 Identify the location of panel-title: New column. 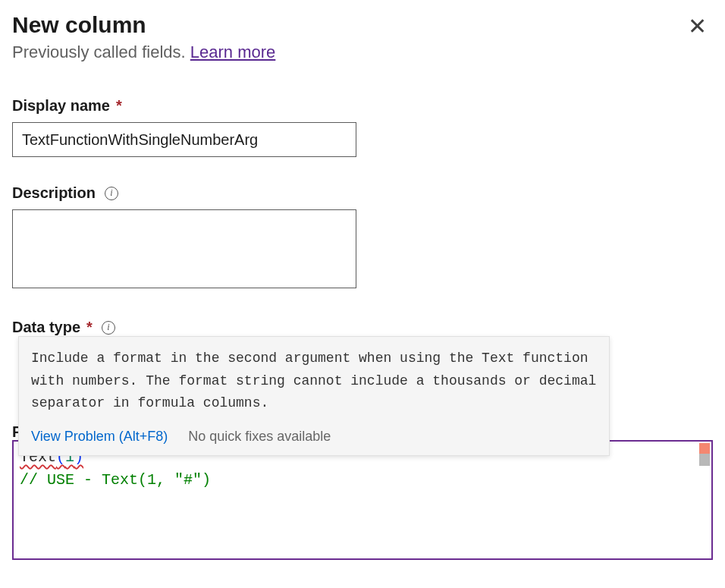
(144, 25).